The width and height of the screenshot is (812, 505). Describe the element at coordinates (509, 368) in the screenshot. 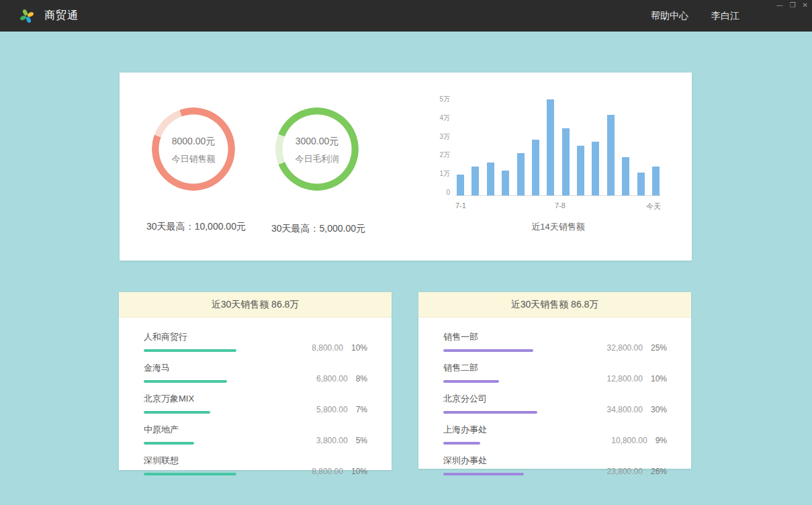

I see `item-name: 销售二部` at that location.